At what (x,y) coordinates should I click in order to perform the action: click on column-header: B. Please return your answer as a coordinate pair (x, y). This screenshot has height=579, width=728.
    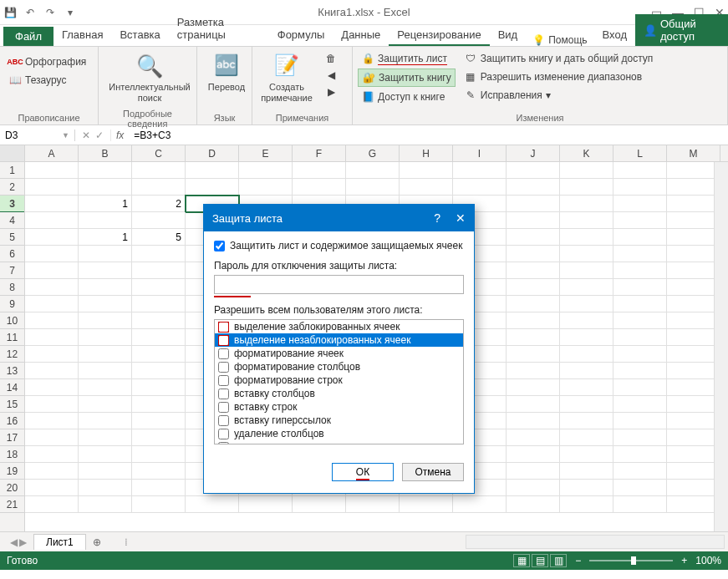
    Looking at the image, I should click on (105, 154).